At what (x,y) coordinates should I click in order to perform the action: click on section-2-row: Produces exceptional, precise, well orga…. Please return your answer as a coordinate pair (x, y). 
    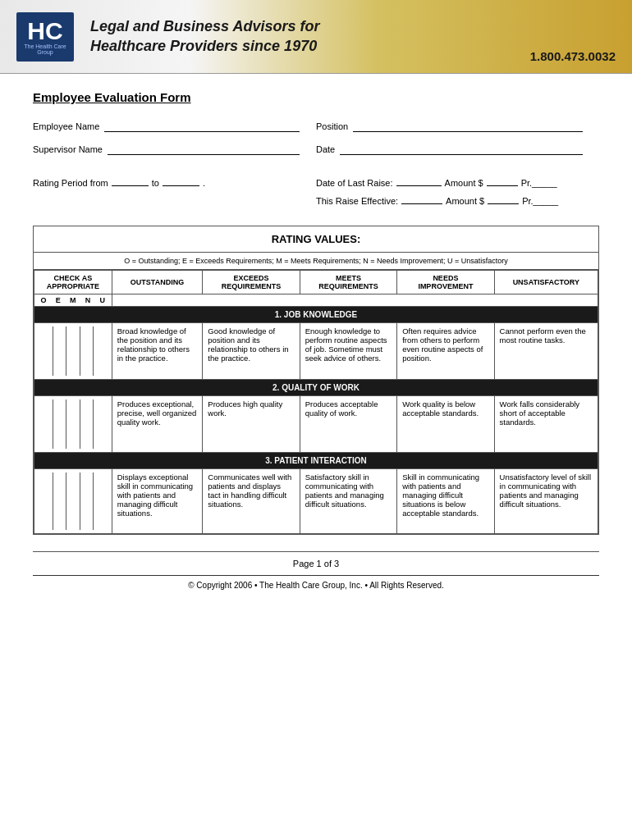
    Looking at the image, I should click on (317, 425).